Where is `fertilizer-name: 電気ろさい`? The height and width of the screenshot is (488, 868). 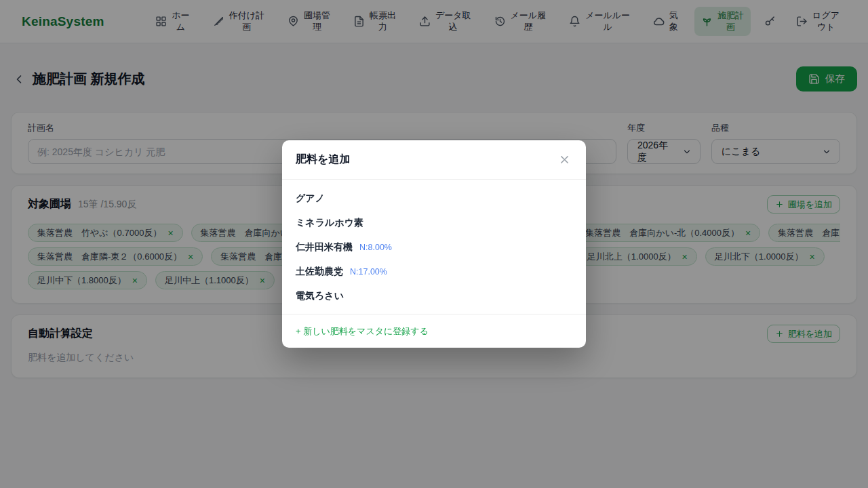 fertilizer-name: 電気ろさい is located at coordinates (320, 296).